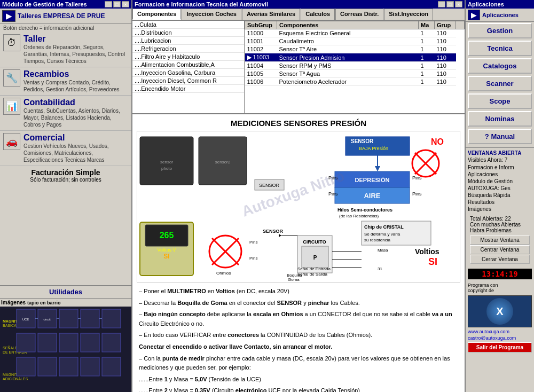 The image size is (534, 392). Describe the element at coordinates (348, 26) in the screenshot. I see `col-componentes: Componentes` at that location.